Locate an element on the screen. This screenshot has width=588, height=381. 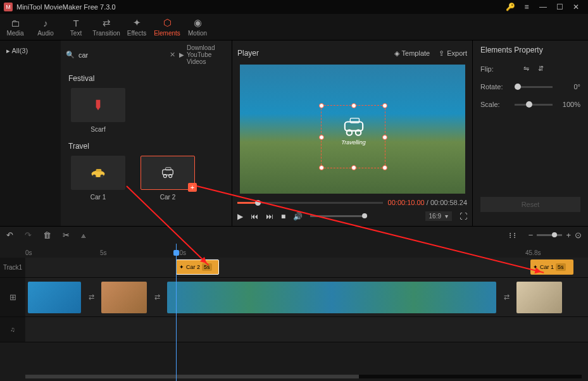
tab-effects: ✦Effects is located at coordinates (137, 27).